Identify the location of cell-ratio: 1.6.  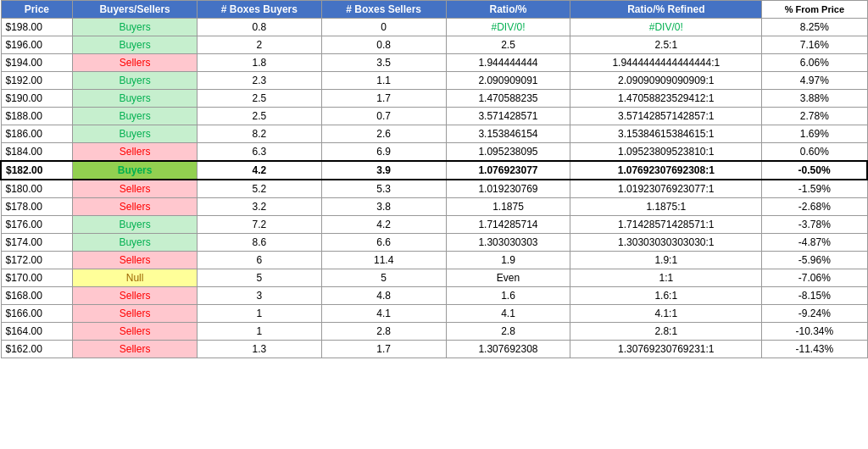
(509, 297).